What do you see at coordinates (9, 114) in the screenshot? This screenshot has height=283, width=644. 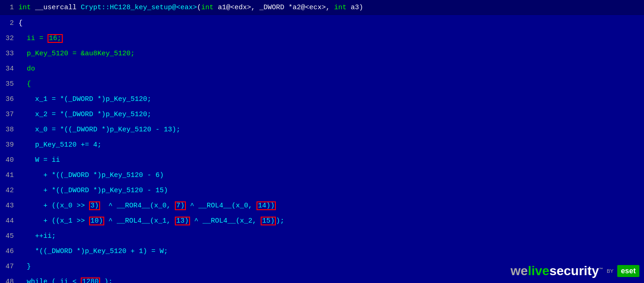 I see `line-number-37: 37` at bounding box center [9, 114].